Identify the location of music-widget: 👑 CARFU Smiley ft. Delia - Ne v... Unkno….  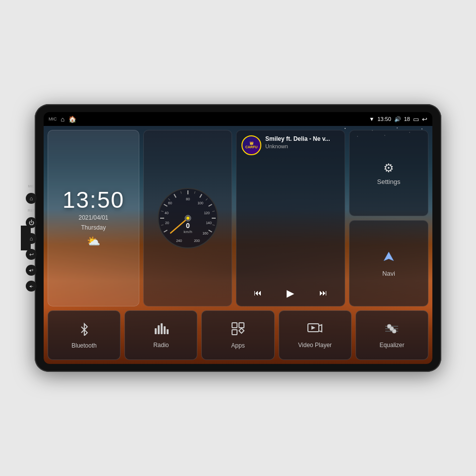
(291, 218).